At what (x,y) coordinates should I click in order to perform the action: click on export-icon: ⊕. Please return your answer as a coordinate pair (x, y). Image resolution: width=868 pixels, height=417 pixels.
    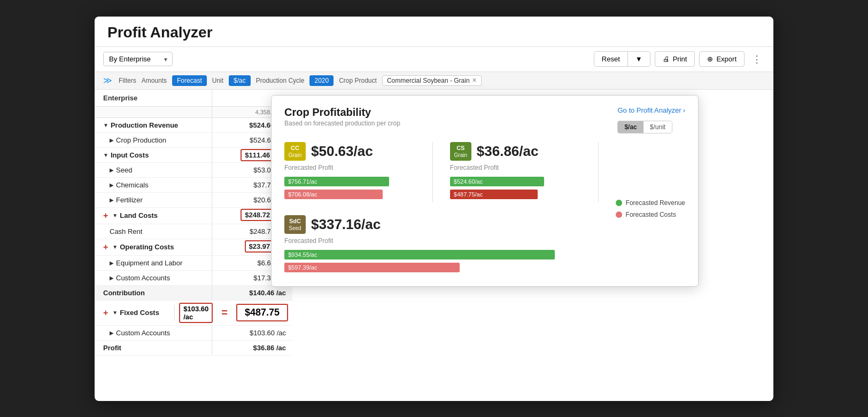
    Looking at the image, I should click on (710, 59).